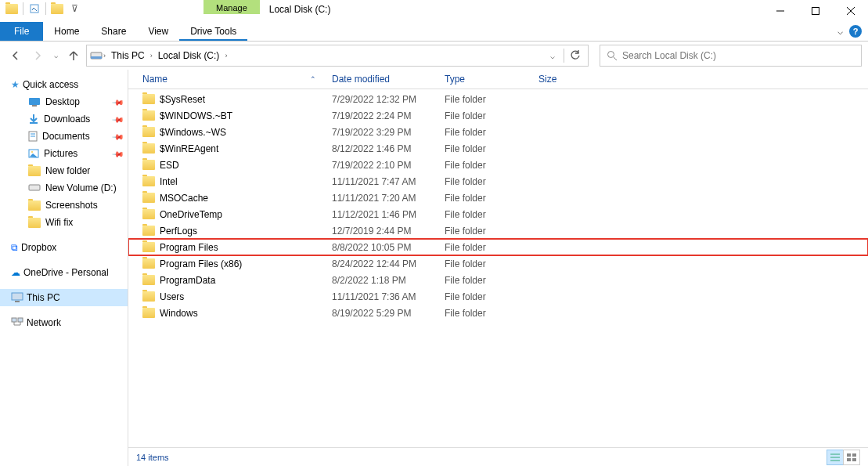 Image resolution: width=868 pixels, height=466 pixels. What do you see at coordinates (498, 99) in the screenshot?
I see `file-row: $SysReset7/29/2022 12:32 PMFile folder` at bounding box center [498, 99].